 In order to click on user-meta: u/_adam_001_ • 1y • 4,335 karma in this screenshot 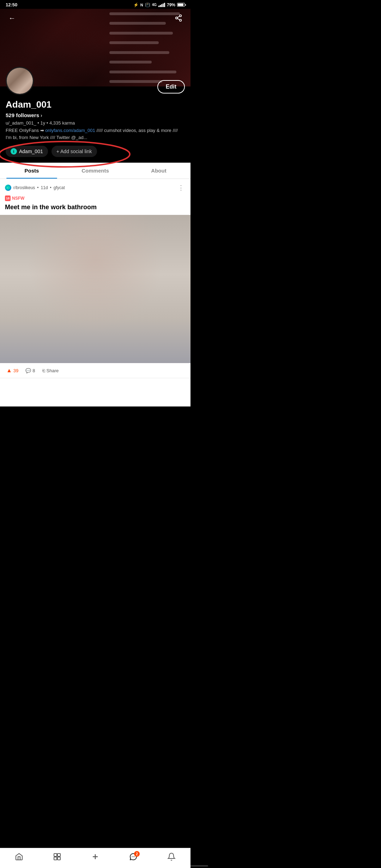, I will do `click(95, 123)`.